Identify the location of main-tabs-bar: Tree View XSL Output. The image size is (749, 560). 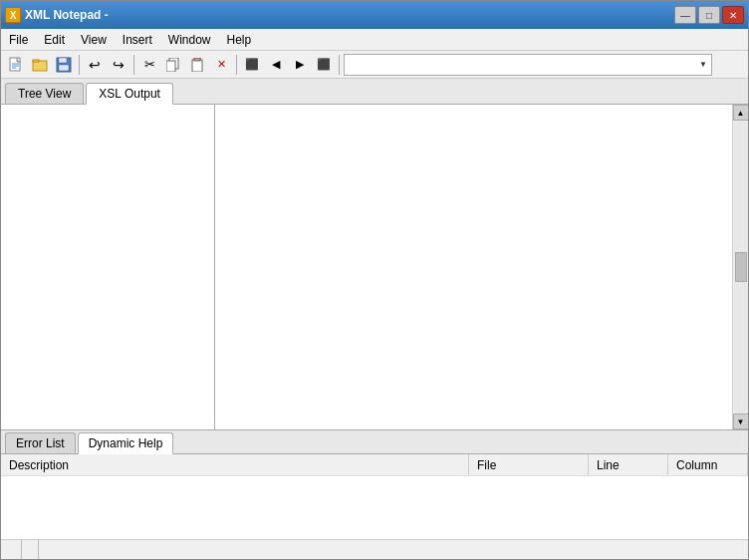
(374, 92).